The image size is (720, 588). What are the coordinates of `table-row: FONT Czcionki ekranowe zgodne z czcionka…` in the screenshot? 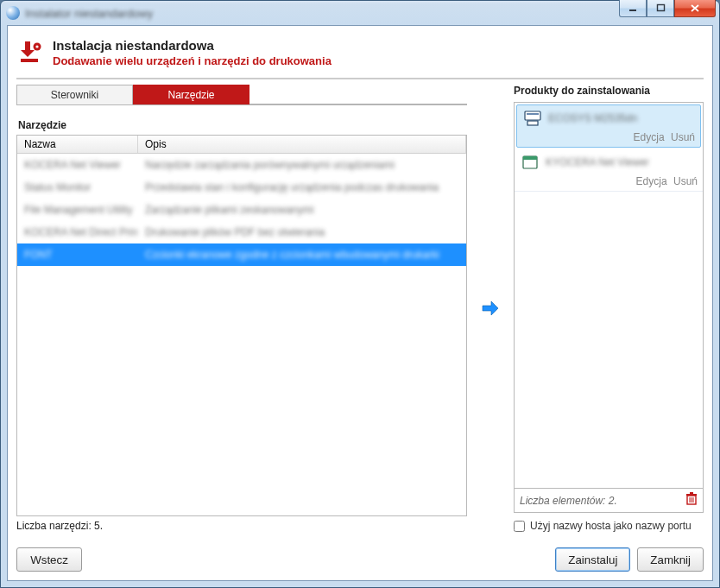 It's located at (242, 255).